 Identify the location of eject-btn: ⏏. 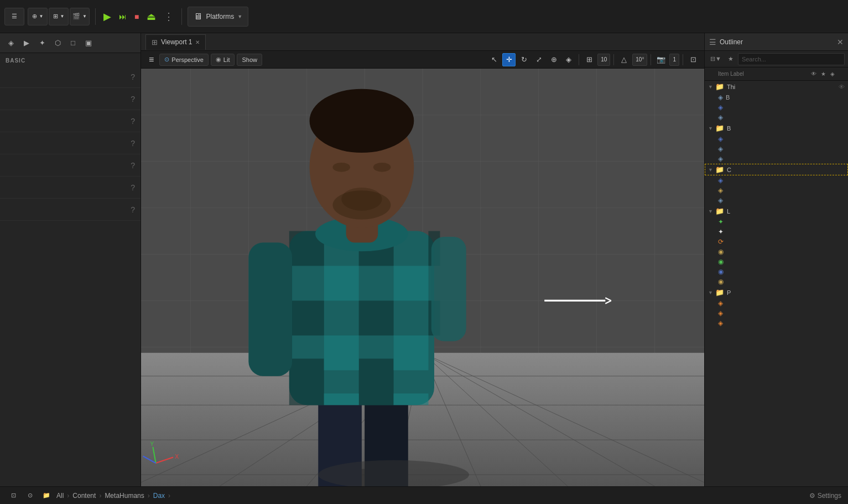
(152, 17).